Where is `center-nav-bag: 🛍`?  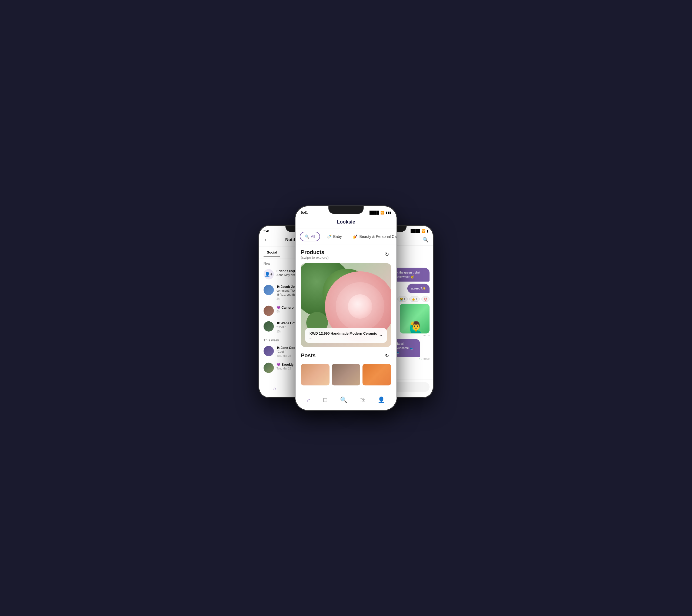 center-nav-bag: 🛍 is located at coordinates (362, 400).